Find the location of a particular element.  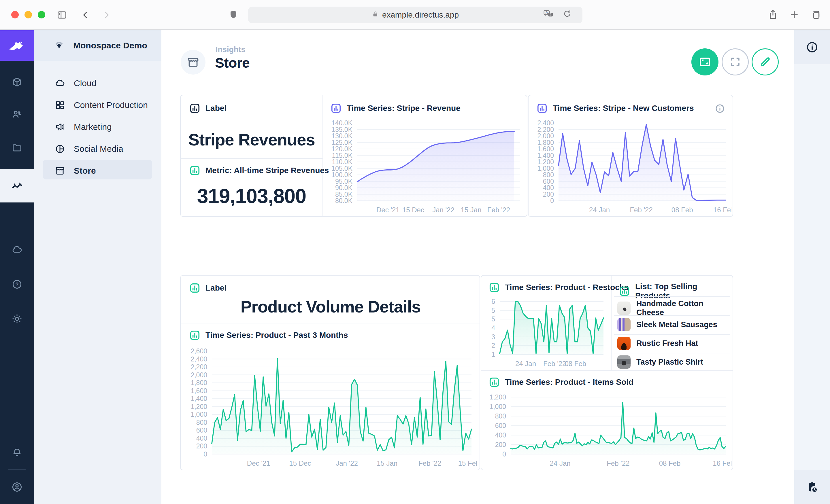

new-tab-icon is located at coordinates (794, 15).